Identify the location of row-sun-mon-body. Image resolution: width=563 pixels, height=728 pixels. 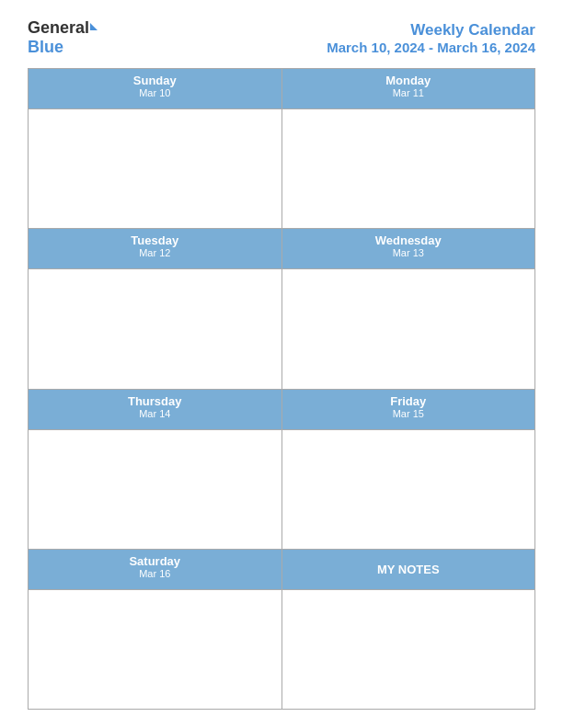
(282, 169).